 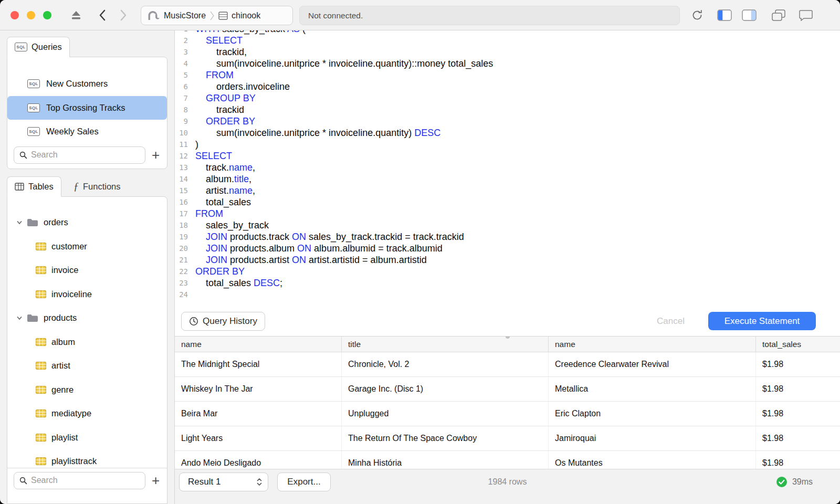 What do you see at coordinates (123, 15) in the screenshot?
I see `forward-button` at bounding box center [123, 15].